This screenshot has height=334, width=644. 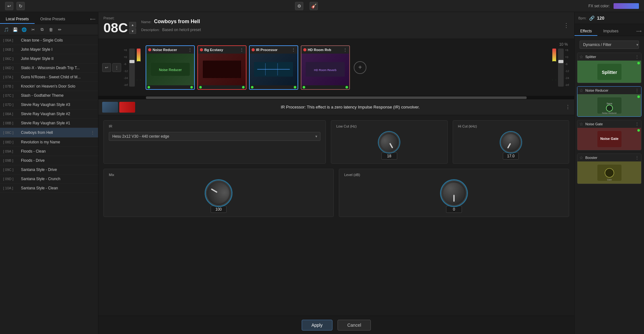 I want to click on list-item-name: Stevie Ray Vaughan Style #1, so click(x=58, y=123).